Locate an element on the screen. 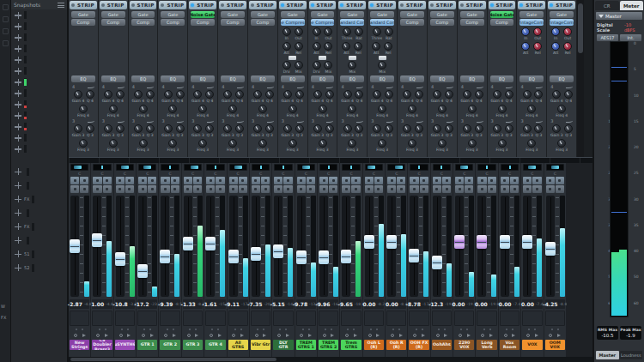 Image resolution: width=644 pixels, height=362 pixels. channel-name: Ooh R (R) is located at coordinates (397, 345).